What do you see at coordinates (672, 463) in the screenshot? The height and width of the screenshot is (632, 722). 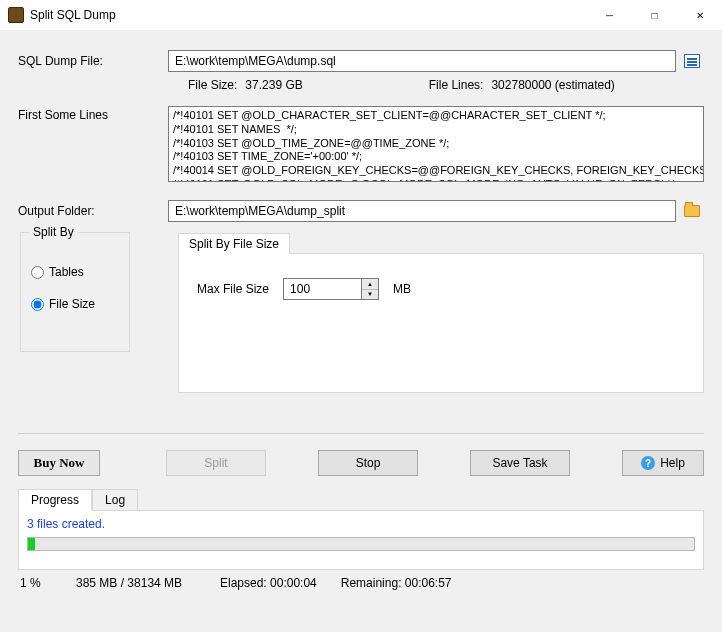 I see `help-label: Help` at bounding box center [672, 463].